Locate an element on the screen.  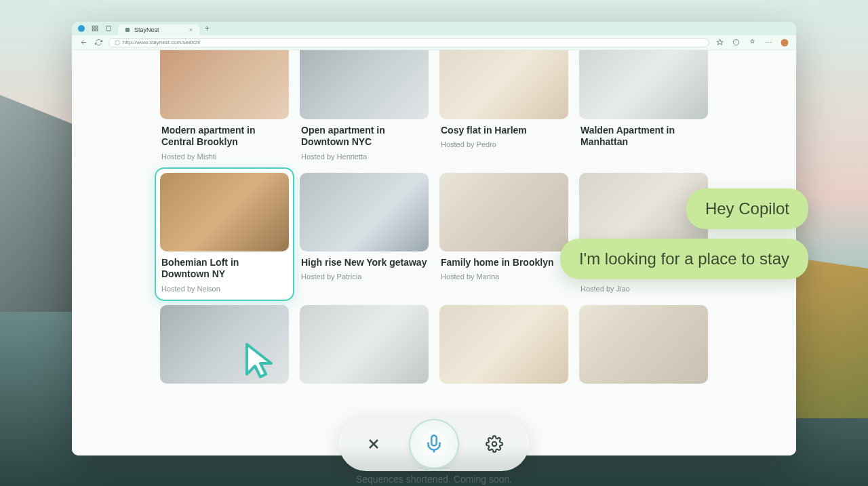
voice-control-bar is located at coordinates (434, 444).